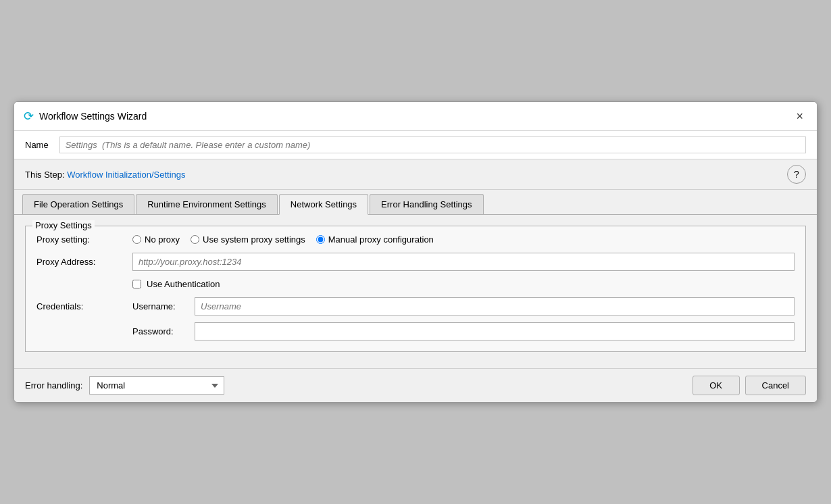  I want to click on footer-left: Error handling: Normal Strict Ignore, so click(124, 385).